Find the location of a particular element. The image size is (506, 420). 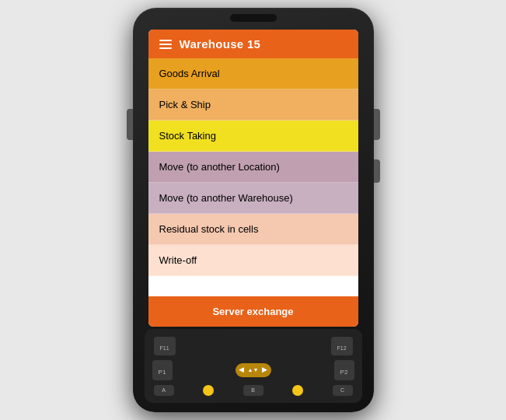

dpad: ◀ ▲▼ ▶ is located at coordinates (253, 370).